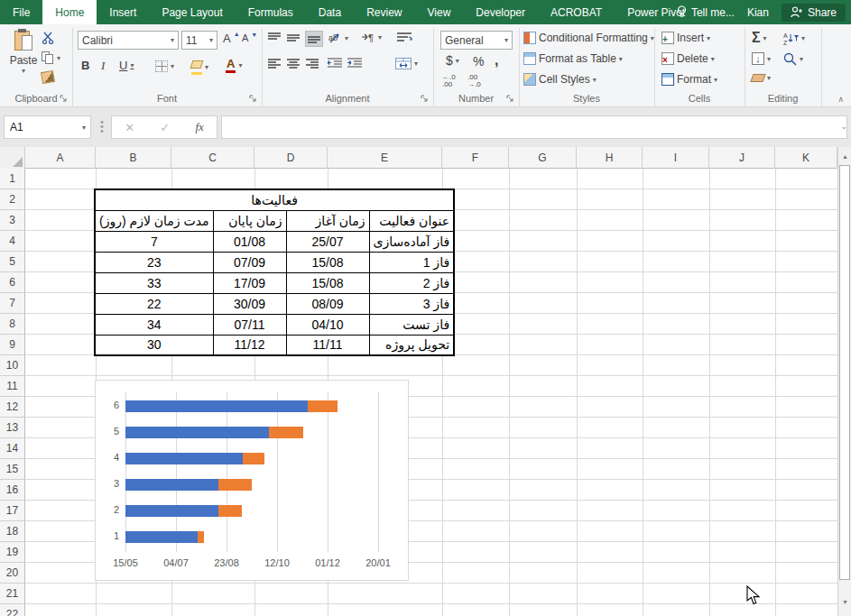 This screenshot has width=851, height=616. I want to click on row-header-12: 12, so click(13, 408).